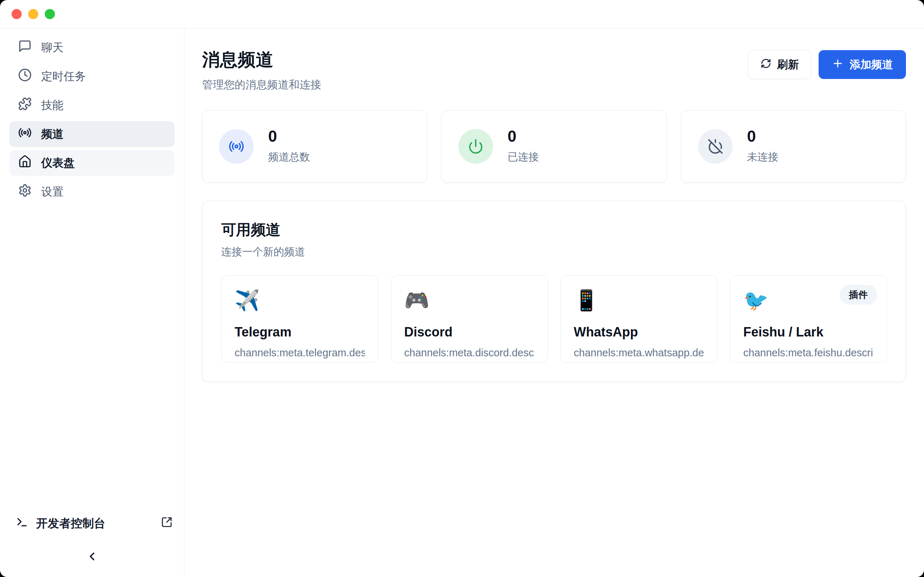 Image resolution: width=924 pixels, height=577 pixels. I want to click on traffic-lights, so click(33, 14).